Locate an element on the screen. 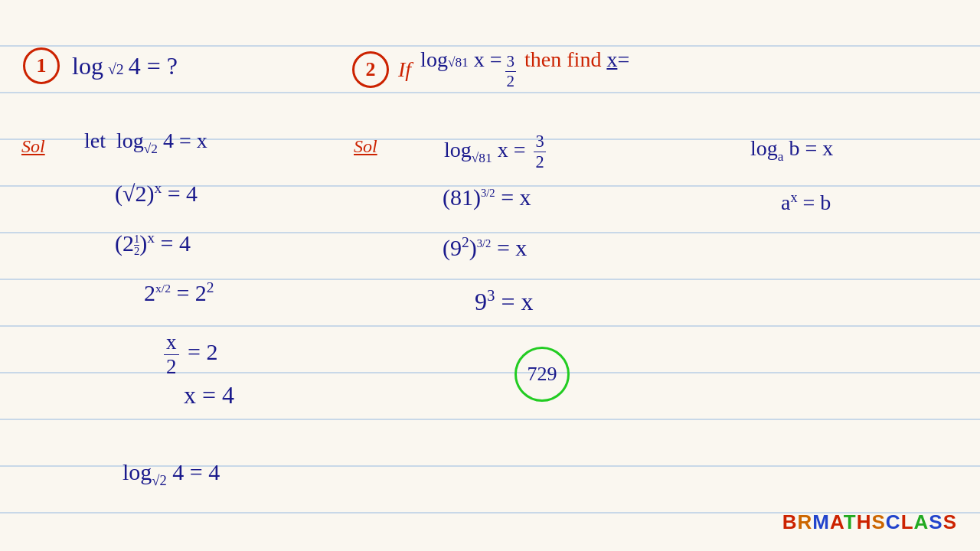 The height and width of the screenshot is (551, 980). problem2-number: 2 is located at coordinates (371, 70).